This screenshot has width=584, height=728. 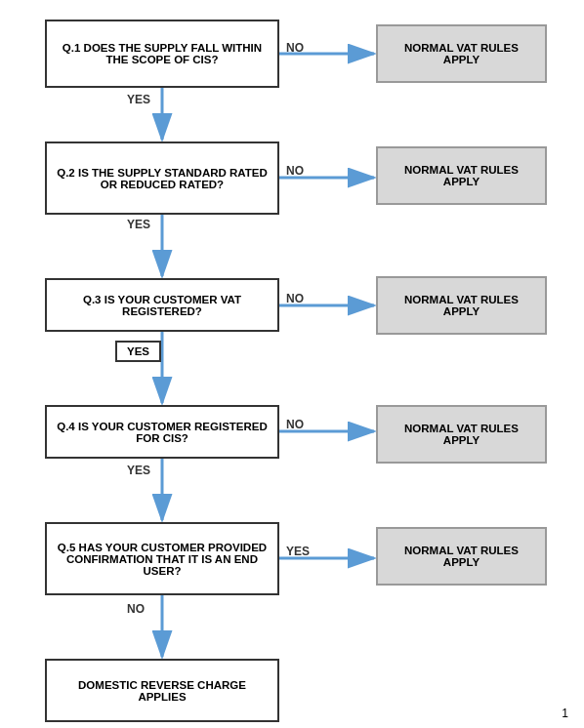 What do you see at coordinates (162, 178) in the screenshot?
I see `question-box-2: Q.2 IS THE SUPPLY STANDARD RATED OR REDU…` at bounding box center [162, 178].